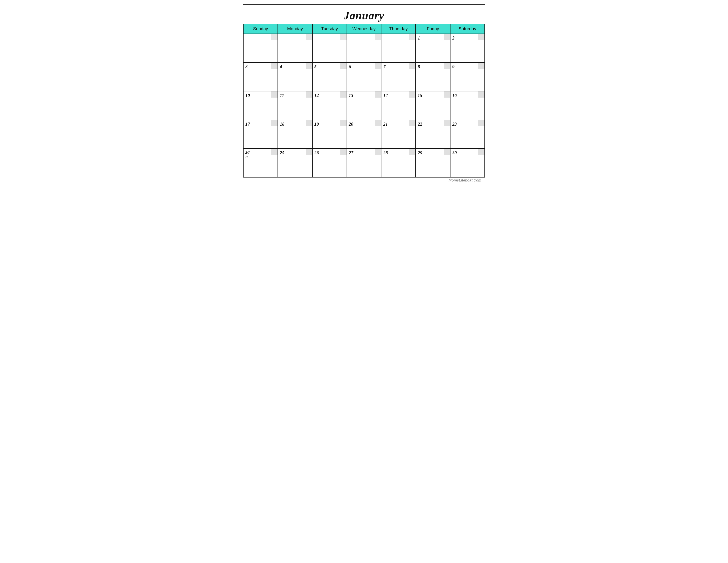 Image resolution: width=728 pixels, height=563 pixels. Describe the element at coordinates (364, 29) in the screenshot. I see `days-header-row: SundayMondayTuesdayWednesdayThursdayFrid…` at that location.